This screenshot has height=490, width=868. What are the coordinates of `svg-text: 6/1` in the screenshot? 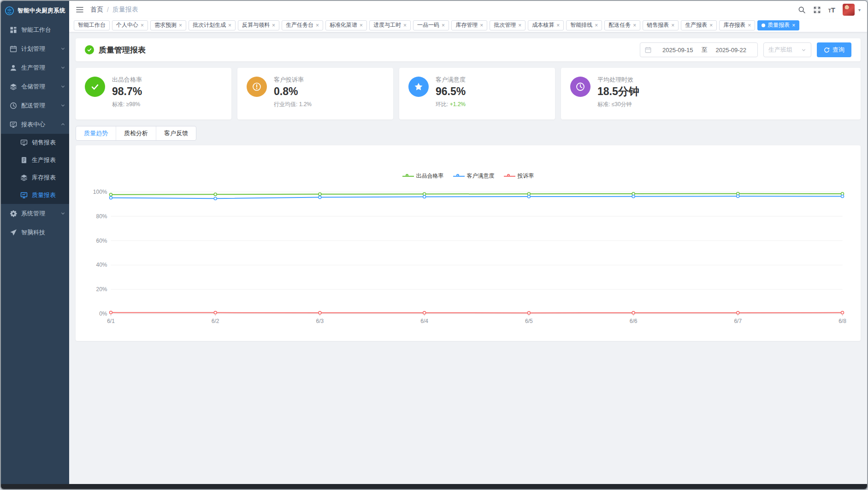 It's located at (111, 321).